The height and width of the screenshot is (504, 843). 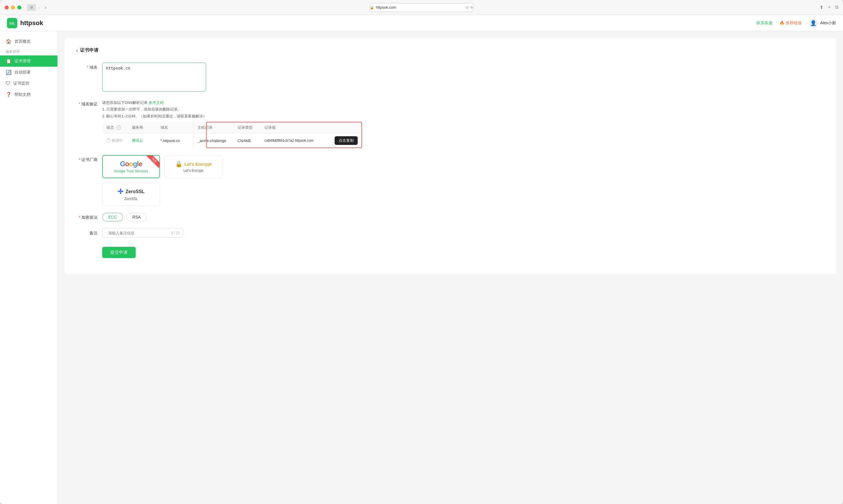 What do you see at coordinates (131, 171) in the screenshot?
I see `ca-google-name: Google Trust Services` at bounding box center [131, 171].